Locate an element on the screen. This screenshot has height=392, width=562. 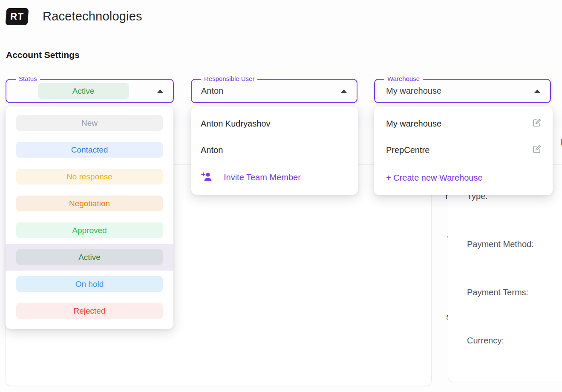
create-new-warehouse-label: + Create new Warehouse is located at coordinates (435, 178).